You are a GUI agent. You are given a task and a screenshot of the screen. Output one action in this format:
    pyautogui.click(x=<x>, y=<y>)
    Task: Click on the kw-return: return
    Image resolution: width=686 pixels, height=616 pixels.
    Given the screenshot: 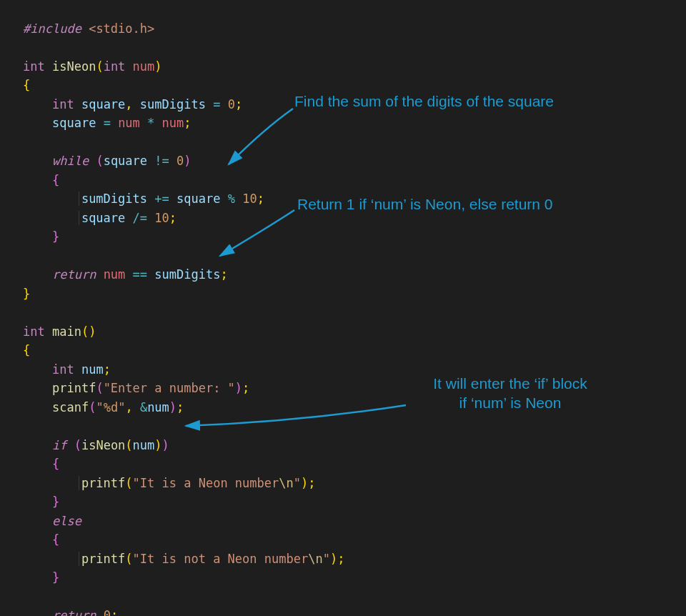 What is the action you would take?
    pyautogui.click(x=74, y=274)
    